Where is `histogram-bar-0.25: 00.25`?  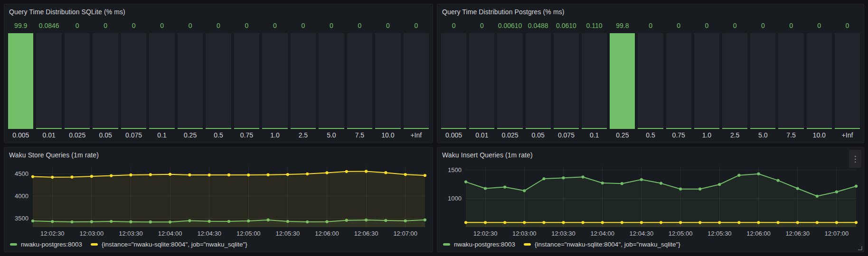
histogram-bar-0.25: 00.25 is located at coordinates (190, 80).